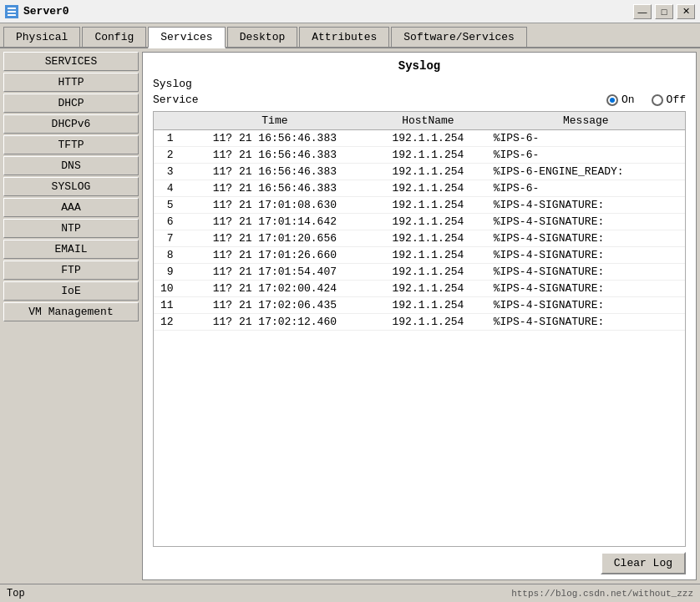 This screenshot has width=700, height=602. I want to click on status-bar: Top https://blog.csdn.net/without_zzz, so click(350, 593).